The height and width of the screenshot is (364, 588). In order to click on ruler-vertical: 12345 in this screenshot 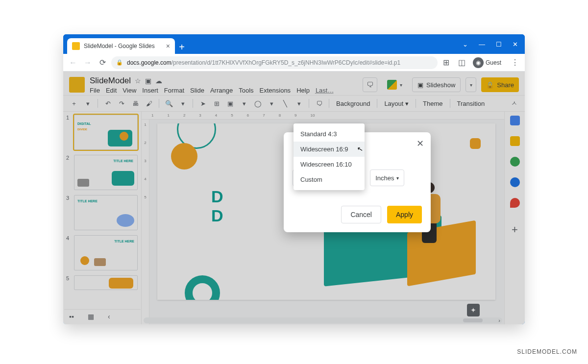, I will do `click(146, 222)`.